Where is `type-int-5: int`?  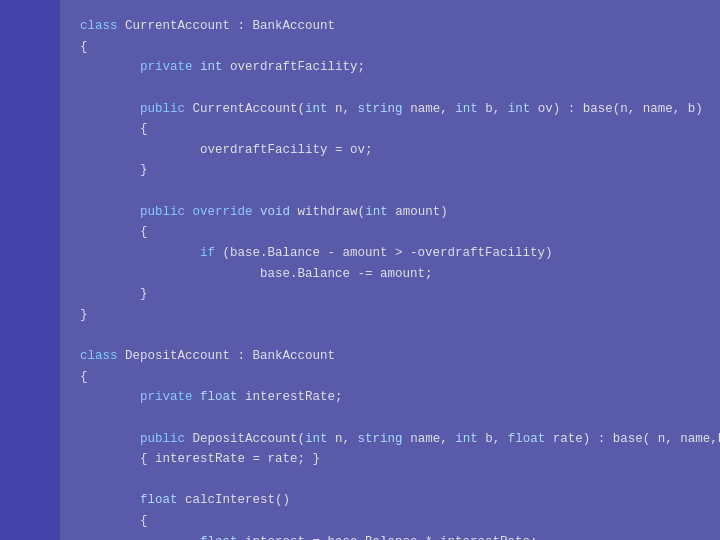 type-int-5: int is located at coordinates (376, 212).